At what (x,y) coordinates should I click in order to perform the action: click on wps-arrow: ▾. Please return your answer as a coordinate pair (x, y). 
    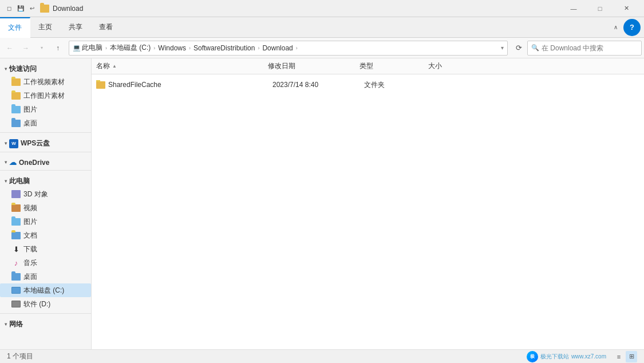
    Looking at the image, I should click on (6, 143).